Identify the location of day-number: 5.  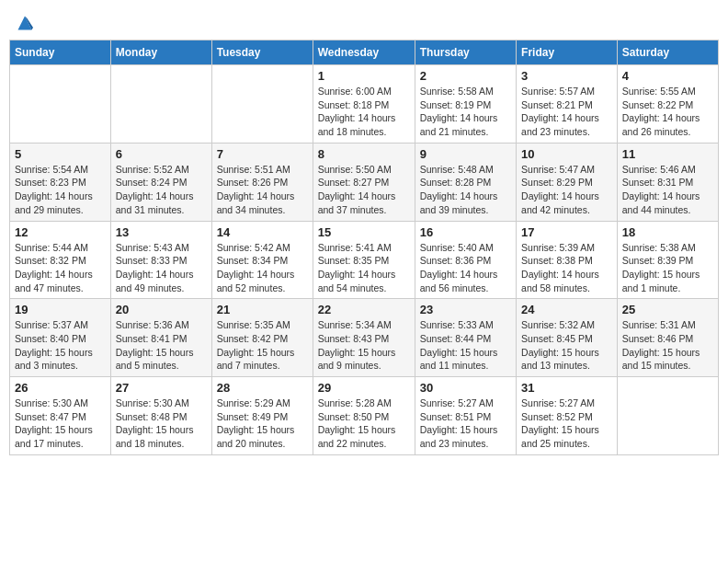
(61, 155).